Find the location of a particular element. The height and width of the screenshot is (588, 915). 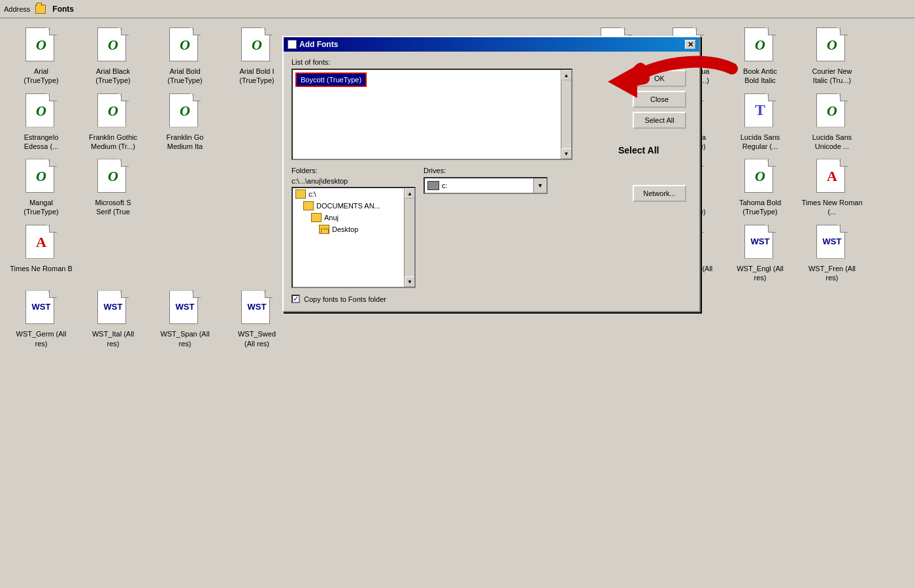

font-icon-franklin-gothic: O Franklin GothicMedium (Tr...) is located at coordinates (113, 123).